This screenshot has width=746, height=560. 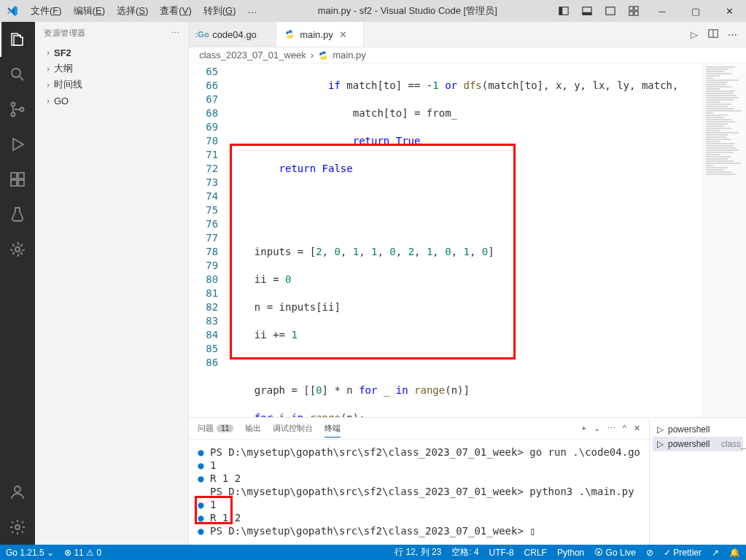 What do you see at coordinates (662, 11) in the screenshot?
I see `minimize-button: ─` at bounding box center [662, 11].